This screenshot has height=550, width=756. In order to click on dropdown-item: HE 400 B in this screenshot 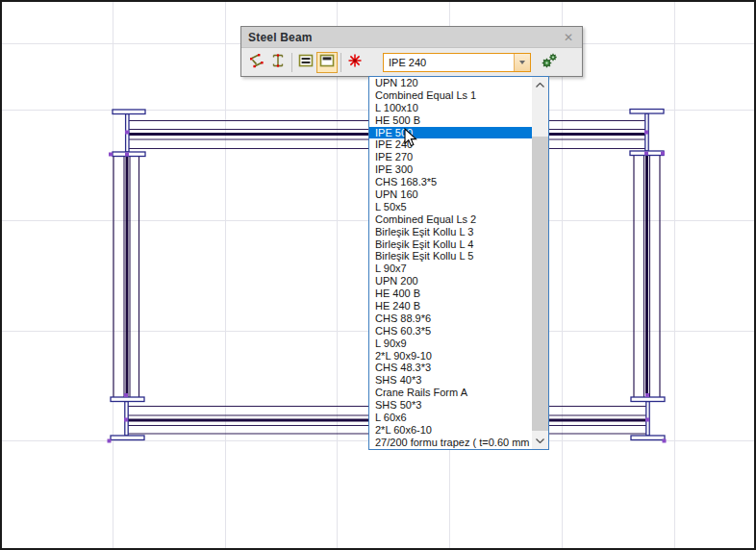, I will do `click(450, 294)`.